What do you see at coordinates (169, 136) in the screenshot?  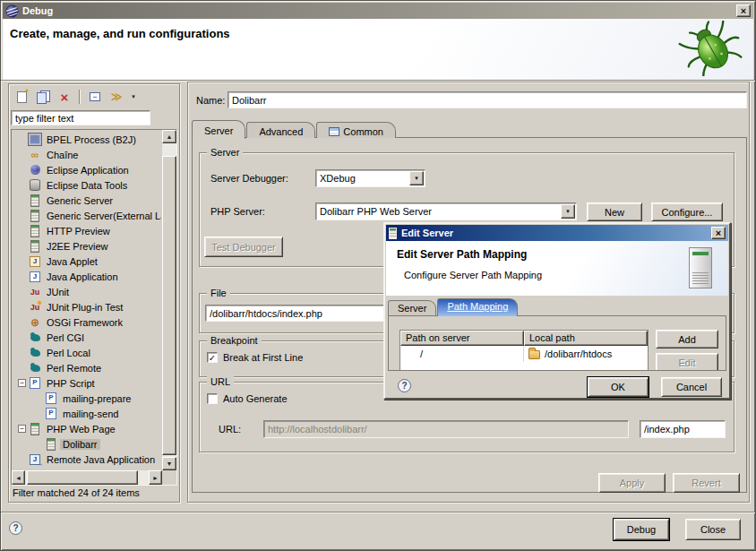 I see `scroll-up-icon: ▲` at bounding box center [169, 136].